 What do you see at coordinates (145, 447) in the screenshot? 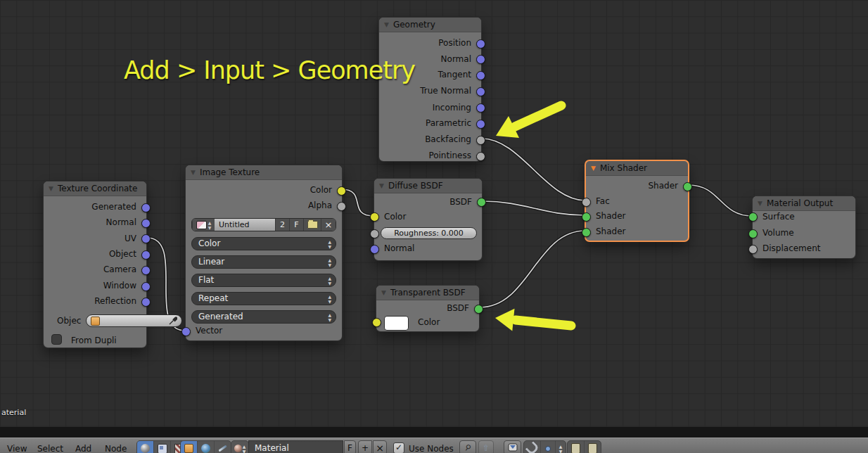
I see `shader-nodes-button` at bounding box center [145, 447].